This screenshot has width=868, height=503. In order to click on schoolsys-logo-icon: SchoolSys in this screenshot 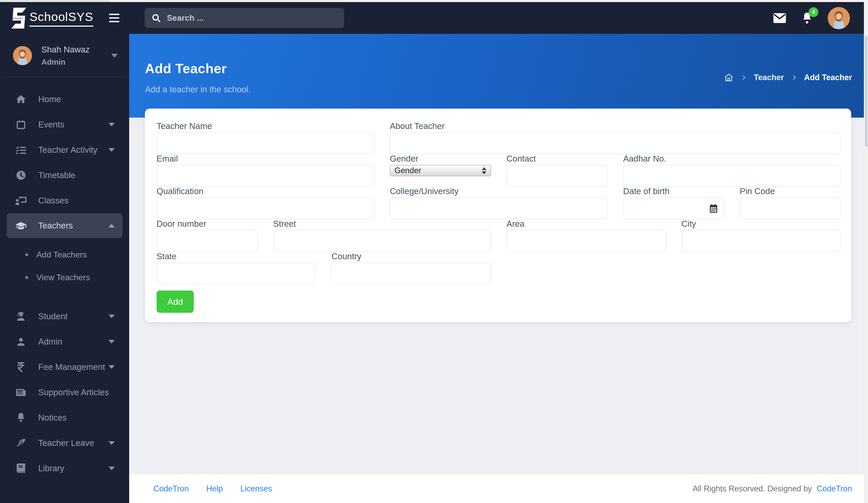, I will do `click(18, 18)`.